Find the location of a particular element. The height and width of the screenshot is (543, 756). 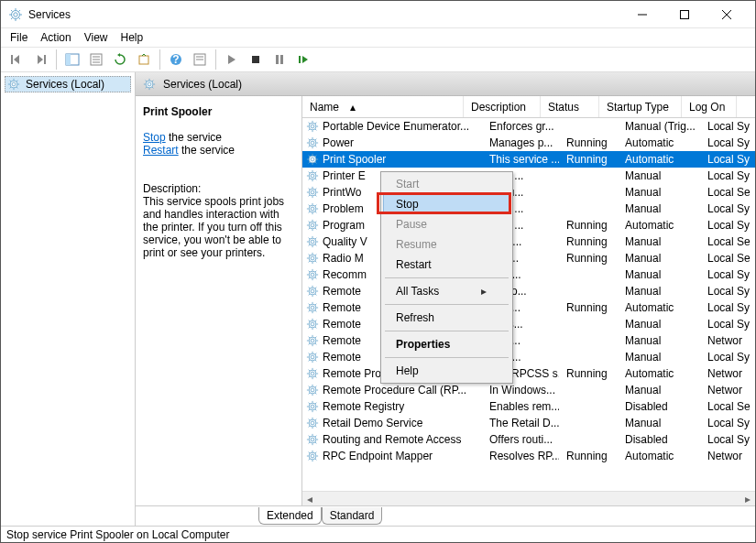

stop-link: Stop is located at coordinates (154, 137).